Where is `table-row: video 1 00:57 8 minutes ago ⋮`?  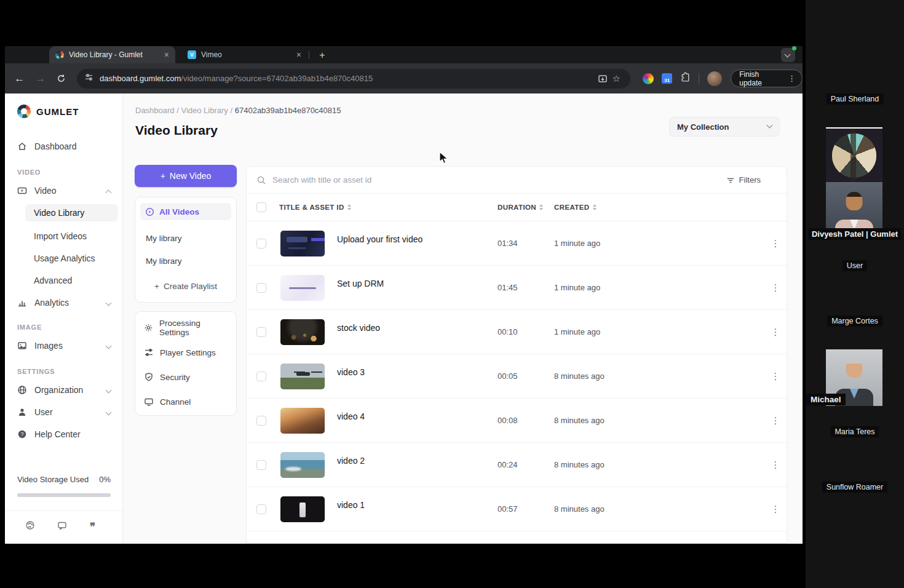 table-row: video 1 00:57 8 minutes ago ⋮ is located at coordinates (517, 509).